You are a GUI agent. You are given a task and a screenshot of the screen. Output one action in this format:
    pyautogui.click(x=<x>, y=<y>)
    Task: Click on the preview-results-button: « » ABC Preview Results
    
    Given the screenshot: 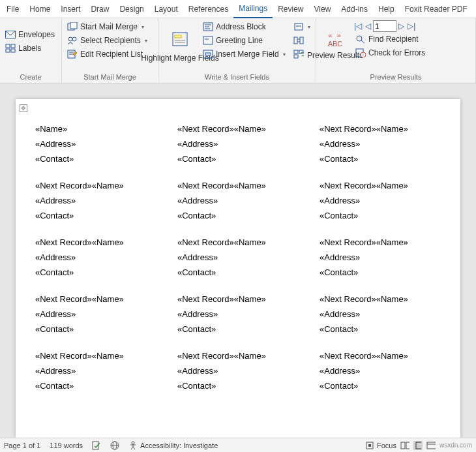 What is the action you would take?
    pyautogui.click(x=335, y=45)
    